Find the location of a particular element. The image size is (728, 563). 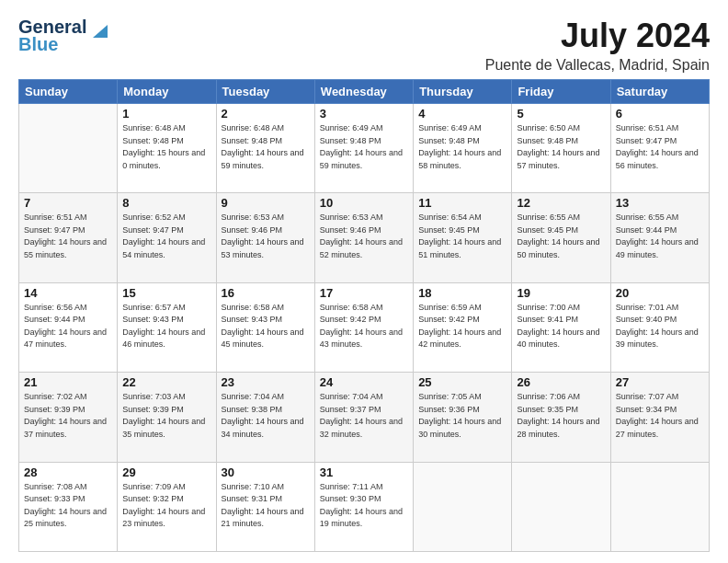

calendar-header-row: Sunday Monday Tuesday Wednesday Thursday… is located at coordinates (364, 92).